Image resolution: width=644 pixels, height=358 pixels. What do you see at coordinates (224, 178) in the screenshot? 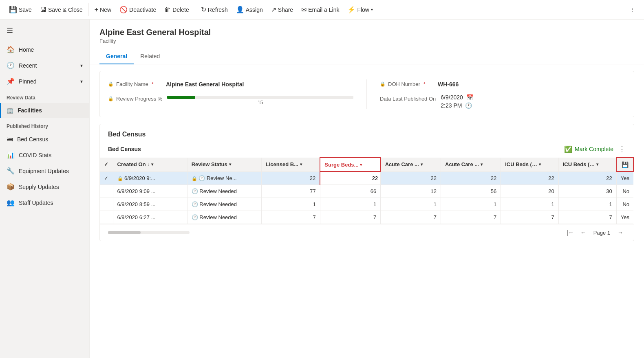
I see `row1-status: 🔒 🕐 Review Ne...` at bounding box center [224, 178].